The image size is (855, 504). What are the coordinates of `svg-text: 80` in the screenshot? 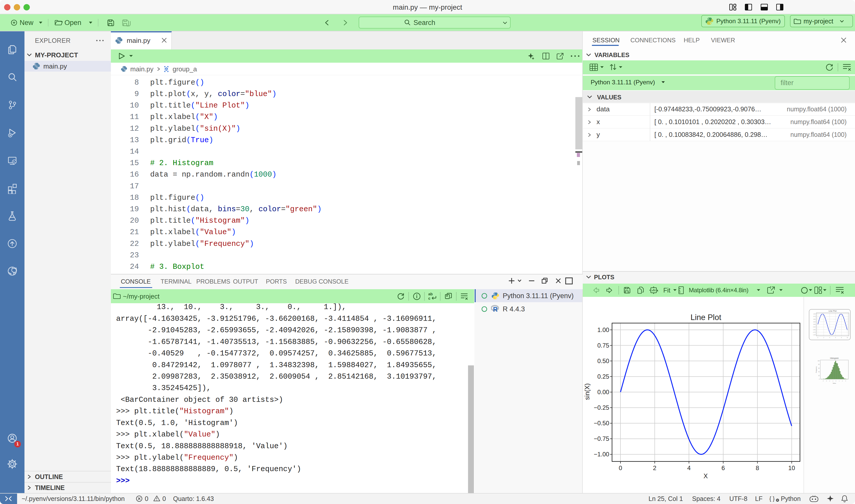 It's located at (819, 364).